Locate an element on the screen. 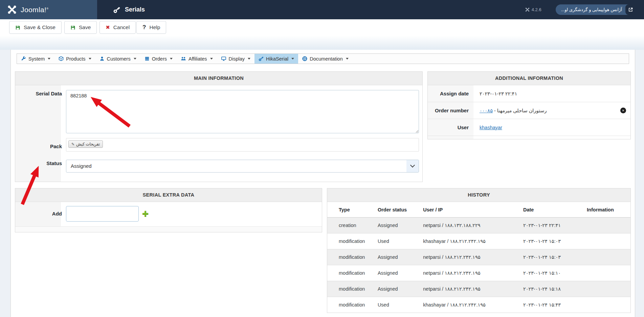 This screenshot has width=644, height=317. gradient-band is located at coordinates (322, 43).